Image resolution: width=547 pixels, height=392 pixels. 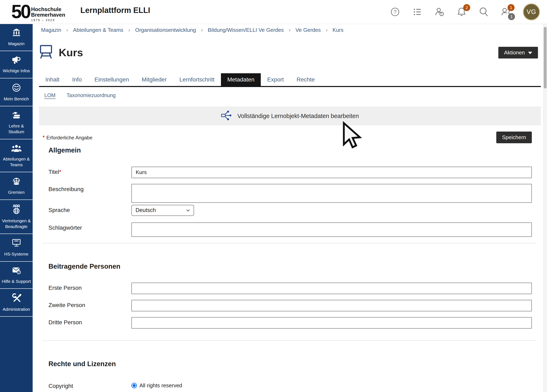 I want to click on copyright-option-label: All rights reserved, so click(x=161, y=385).